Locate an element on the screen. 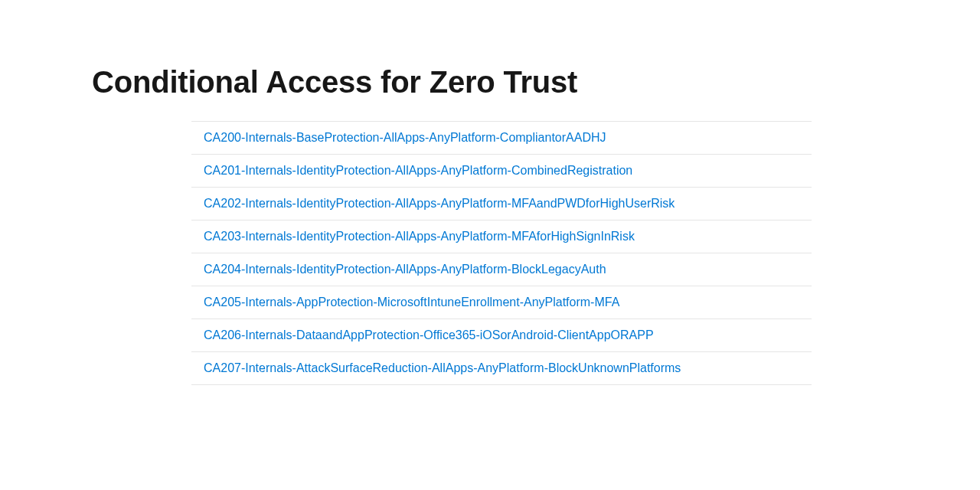  policy-item: CA205-Internals-AppProtection-MicrosoftI… is located at coordinates (501, 303).